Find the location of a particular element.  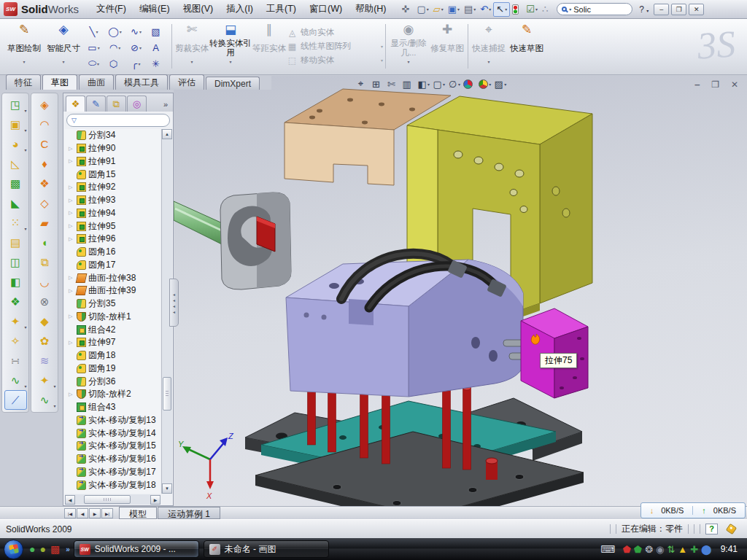

quick-launch-icon: ● is located at coordinates (42, 549).